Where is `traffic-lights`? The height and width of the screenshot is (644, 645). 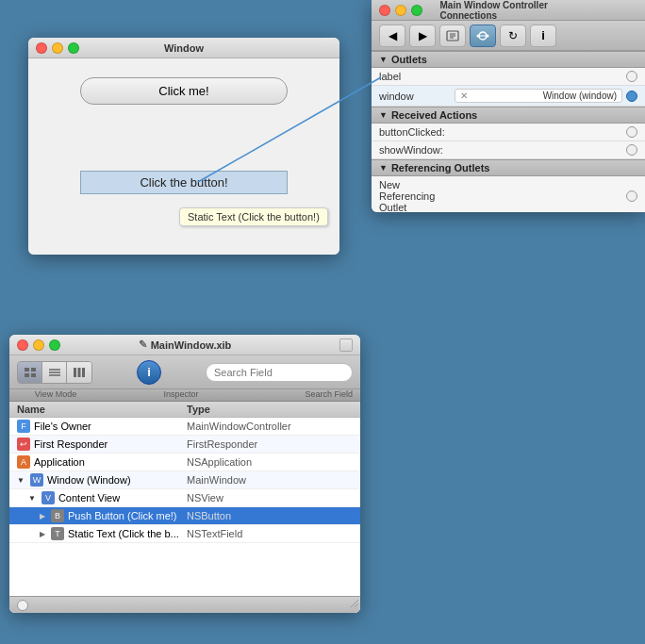
traffic-lights is located at coordinates (58, 48).